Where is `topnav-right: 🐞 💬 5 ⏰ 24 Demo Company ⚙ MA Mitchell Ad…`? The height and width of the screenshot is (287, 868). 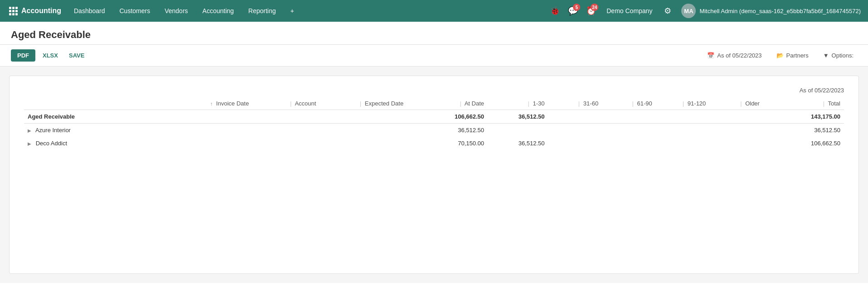
topnav-right: 🐞 💬 5 ⏰ 24 Demo Company ⚙ MA Mitchell Ad… is located at coordinates (705, 11).